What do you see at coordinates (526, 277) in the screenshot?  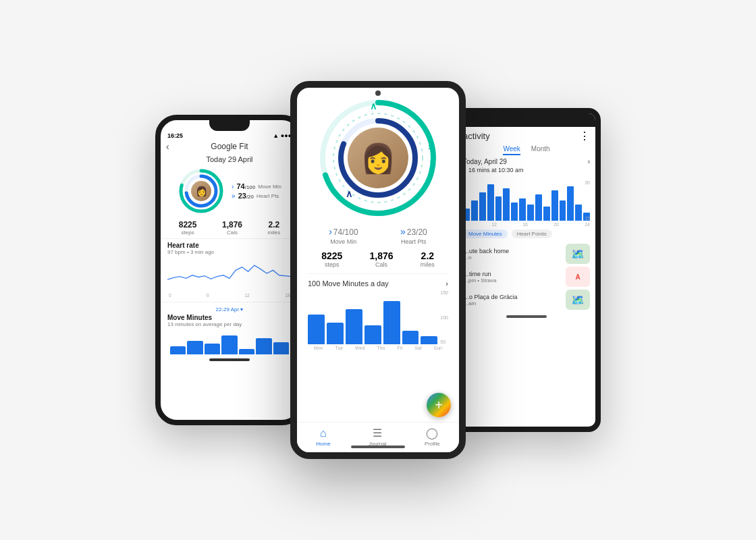 I see `activity-item-2: …time run …pm • Strava A` at bounding box center [526, 277].